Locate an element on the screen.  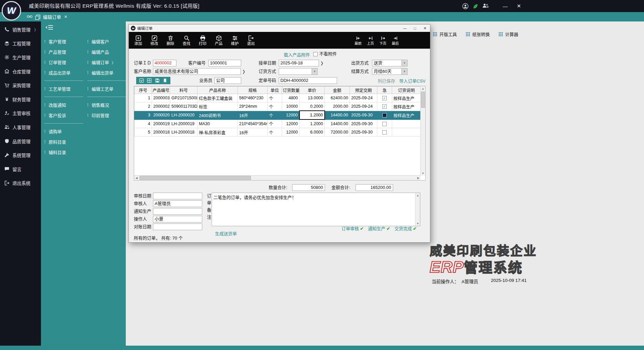
tool-imposition: 开版工具 is located at coordinates (445, 34).